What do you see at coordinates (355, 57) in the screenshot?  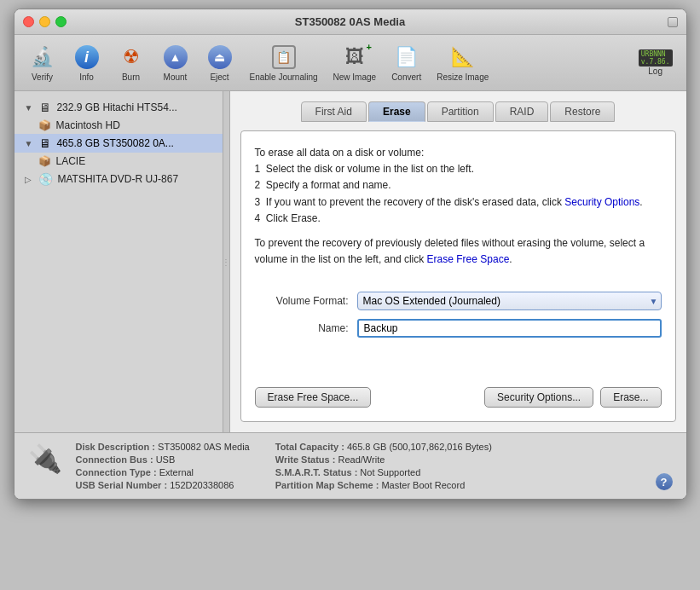 I see `new-image-icon: 🖼 +` at bounding box center [355, 57].